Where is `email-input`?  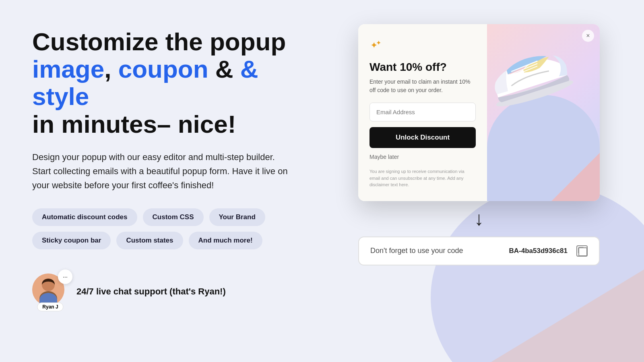
email-input is located at coordinates (423, 112).